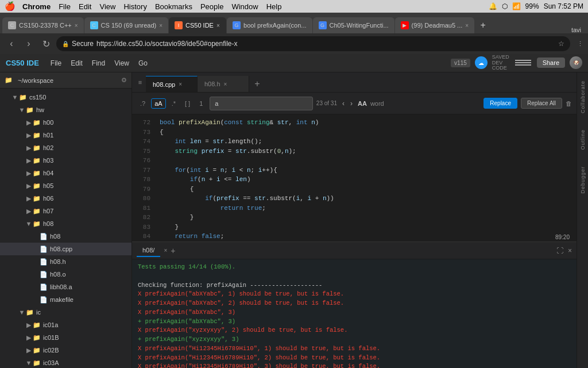 This screenshot has width=588, height=368. What do you see at coordinates (65, 110) in the screenshot?
I see `folder-hw: ▼ 📁 hw` at bounding box center [65, 110].